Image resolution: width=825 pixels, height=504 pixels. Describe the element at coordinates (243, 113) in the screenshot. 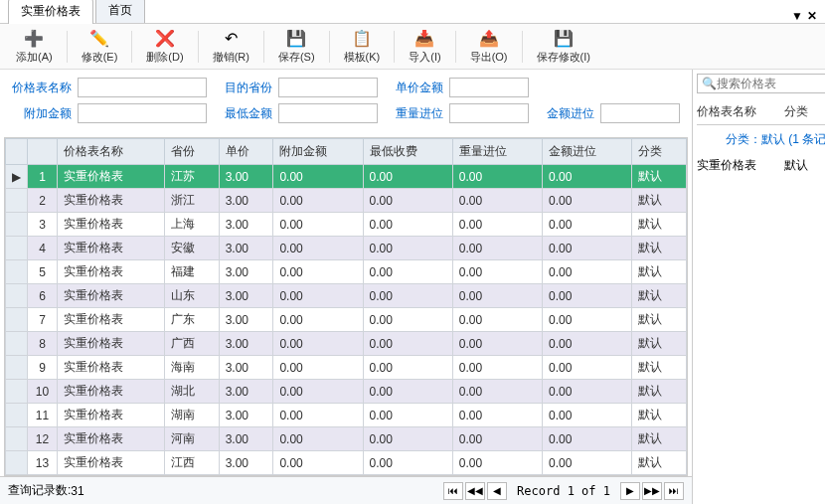

I see `filter-minfee-label: 最低金额` at that location.